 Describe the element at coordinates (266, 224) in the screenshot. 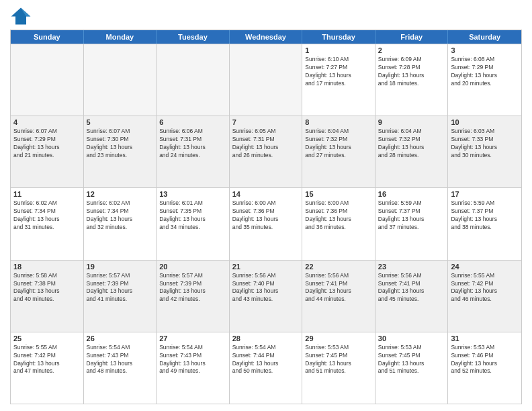

I see `day-cell: 14Sunrise: 6:00 AM Sunset: 7:36 PM Dayli…` at that location.